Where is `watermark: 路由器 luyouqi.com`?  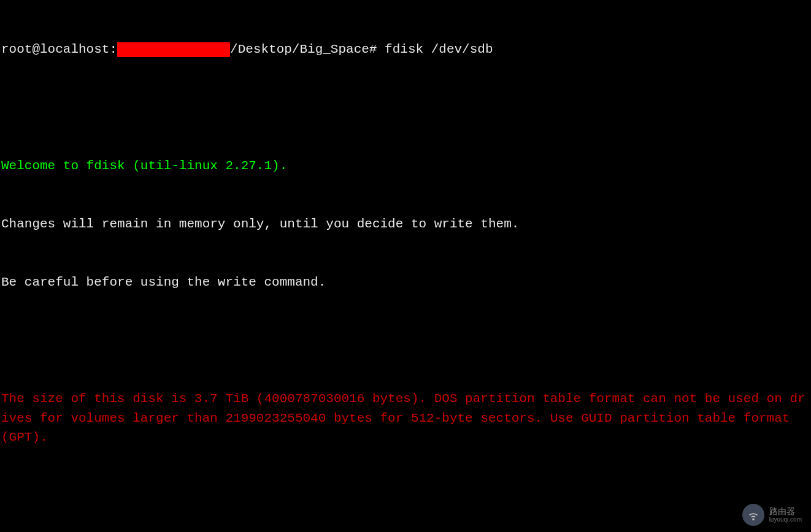
watermark: 路由器 luyouqi.com is located at coordinates (772, 515).